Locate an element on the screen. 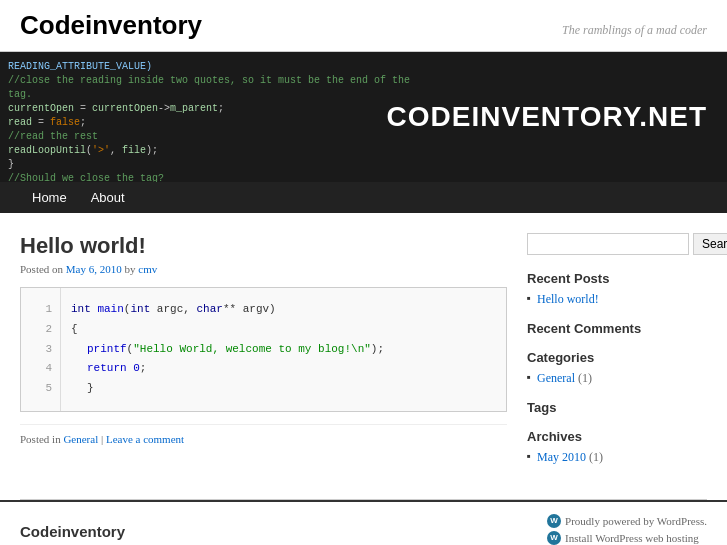 The height and width of the screenshot is (545, 727). sidebar: Search Recent Posts Hello world! Recent … is located at coordinates (617, 356).